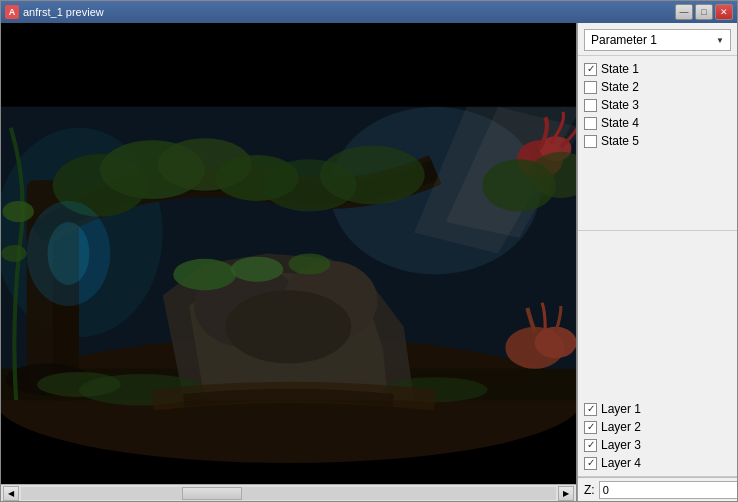  I want to click on title-buttons: — □ ✕, so click(704, 12).